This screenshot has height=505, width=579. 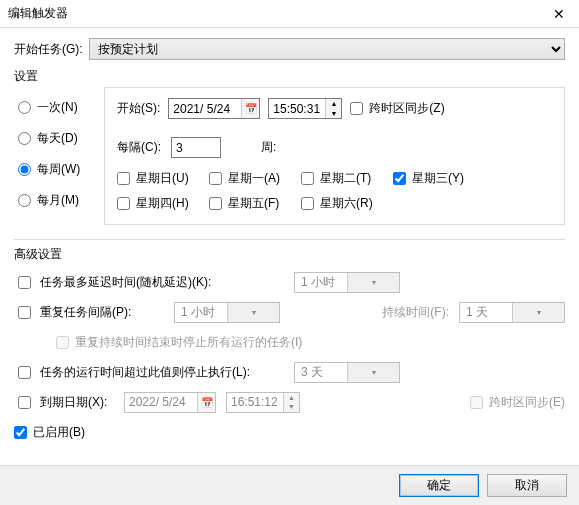 I want to click on adv-enabled: 已启用(B), so click(x=50, y=432).